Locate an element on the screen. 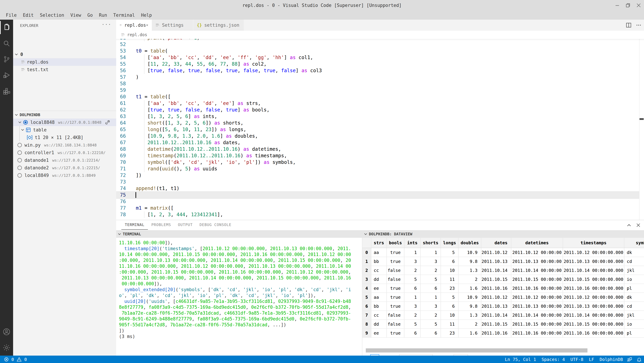 The width and height of the screenshot is (644, 363). line-number: 65 is located at coordinates (121, 129).